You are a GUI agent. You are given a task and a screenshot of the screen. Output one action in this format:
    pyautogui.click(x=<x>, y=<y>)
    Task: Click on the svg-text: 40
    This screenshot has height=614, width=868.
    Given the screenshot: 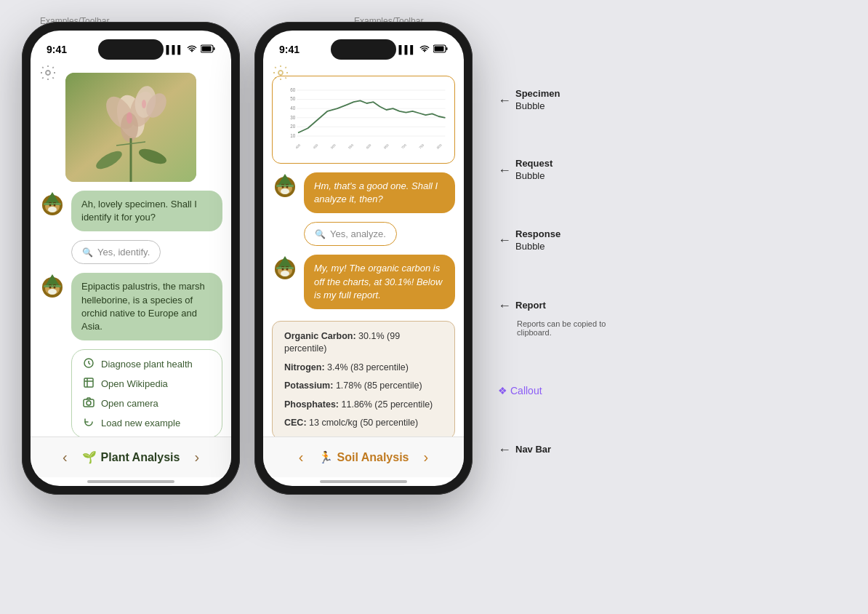 What is the action you would take?
    pyautogui.click(x=293, y=108)
    